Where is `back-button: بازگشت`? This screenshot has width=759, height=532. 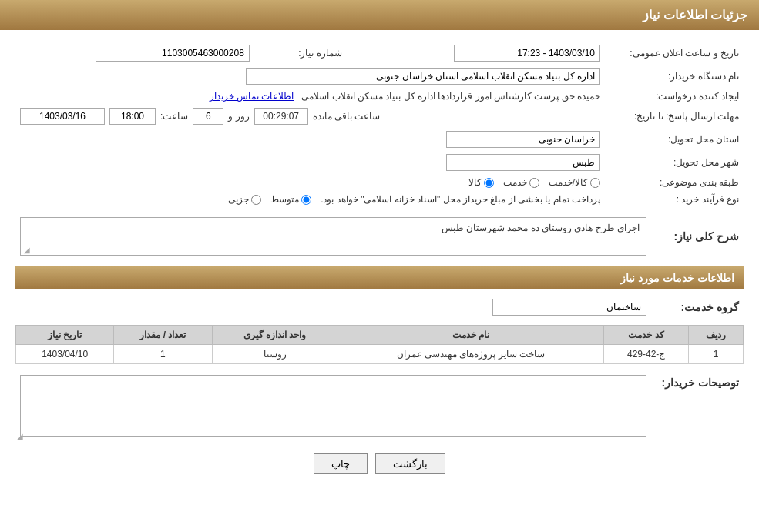
back-button: بازگشت is located at coordinates (410, 463).